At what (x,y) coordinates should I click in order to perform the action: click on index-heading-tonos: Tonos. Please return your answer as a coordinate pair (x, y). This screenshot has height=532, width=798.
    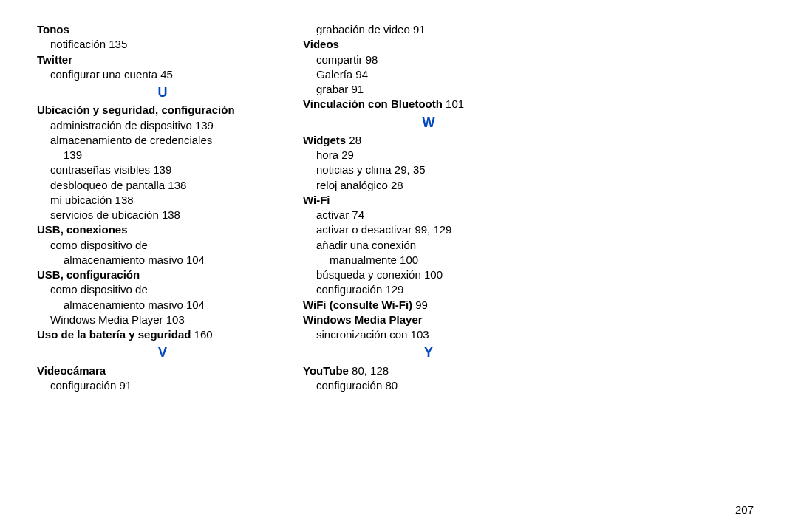
    Looking at the image, I should click on (163, 30).